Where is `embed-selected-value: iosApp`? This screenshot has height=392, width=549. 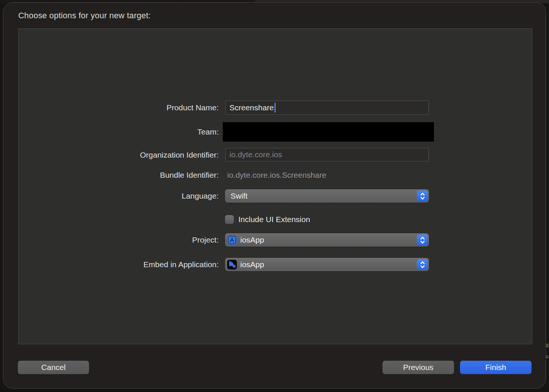
embed-selected-value: iosApp is located at coordinates (250, 265).